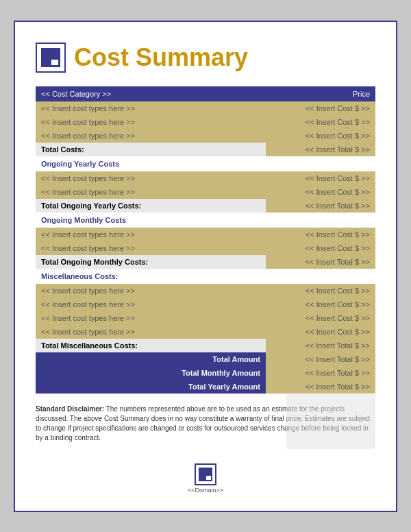 This screenshot has height=532, width=411. What do you see at coordinates (331, 422) in the screenshot?
I see `watermark` at bounding box center [331, 422].